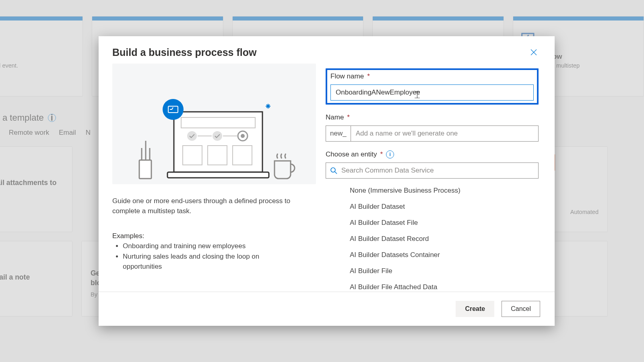 The width and height of the screenshot is (644, 362). I want to click on entity-option: AI Builder Dataset, so click(432, 207).